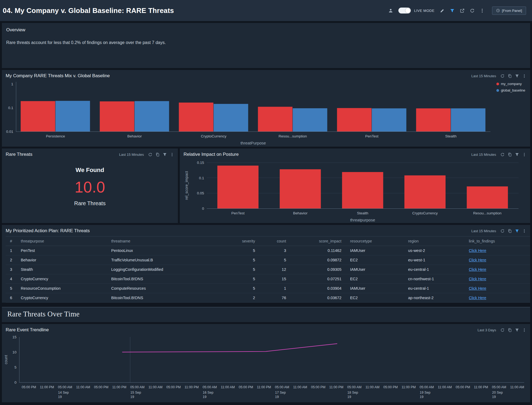 The width and height of the screenshot is (532, 405). Describe the element at coordinates (136, 393) in the screenshot. I see `chart-text: 15 Sep` at that location.